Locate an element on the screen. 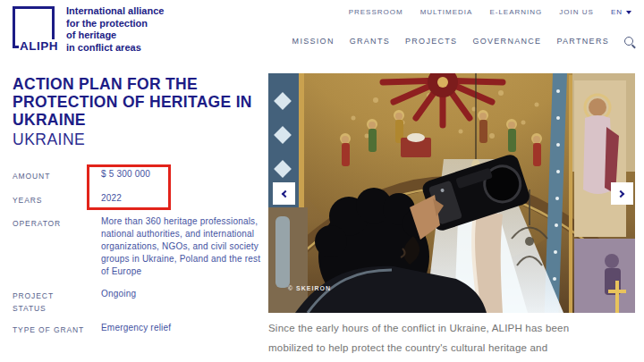 This screenshot has height=362, width=644. description-line: Since the early hours of the conflict in… is located at coordinates (456, 329).